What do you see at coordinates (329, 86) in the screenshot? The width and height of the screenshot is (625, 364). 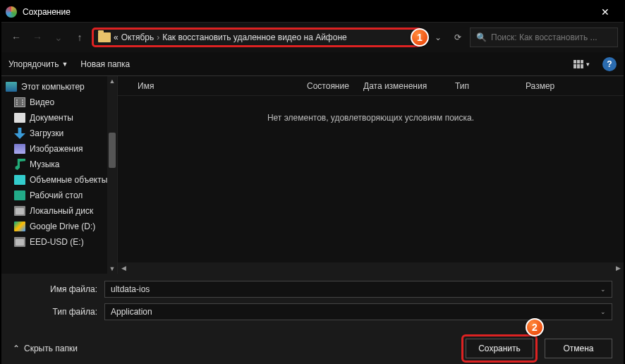 I see `col-state: Состояние` at bounding box center [329, 86].